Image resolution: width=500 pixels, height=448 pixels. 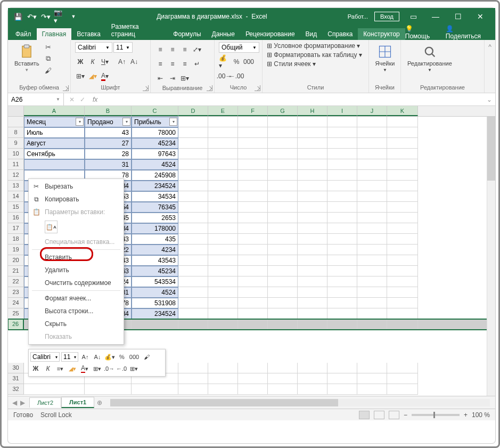 I want to click on row-header: 13, so click(x=16, y=186).